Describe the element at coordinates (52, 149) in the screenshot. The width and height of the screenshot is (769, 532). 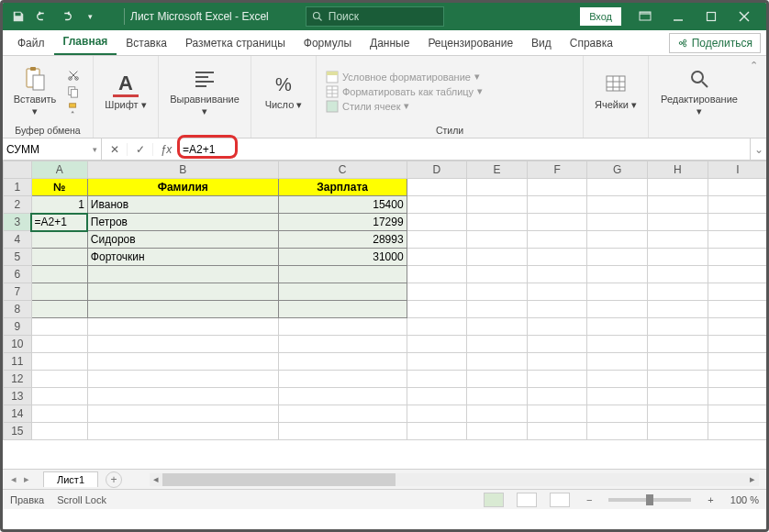
I see `name-box: ▾` at that location.